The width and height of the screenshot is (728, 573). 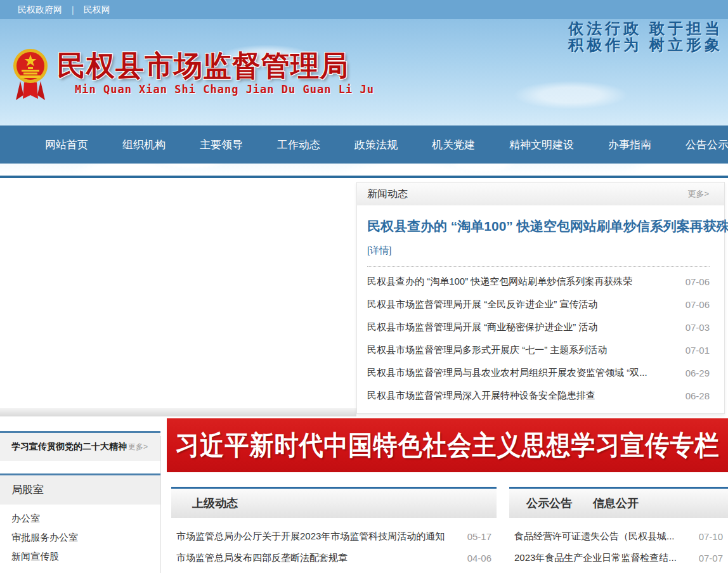 What do you see at coordinates (334, 503) in the screenshot?
I see `superior-news-header: 上级动态` at bounding box center [334, 503].